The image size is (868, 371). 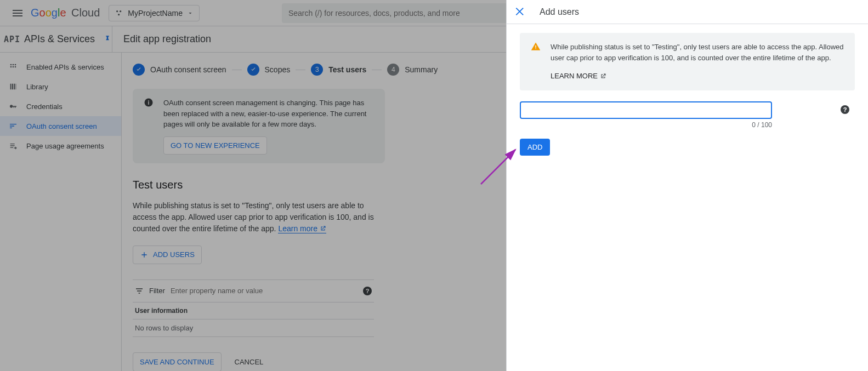 What do you see at coordinates (646, 110) in the screenshot?
I see `add-users-input` at bounding box center [646, 110].